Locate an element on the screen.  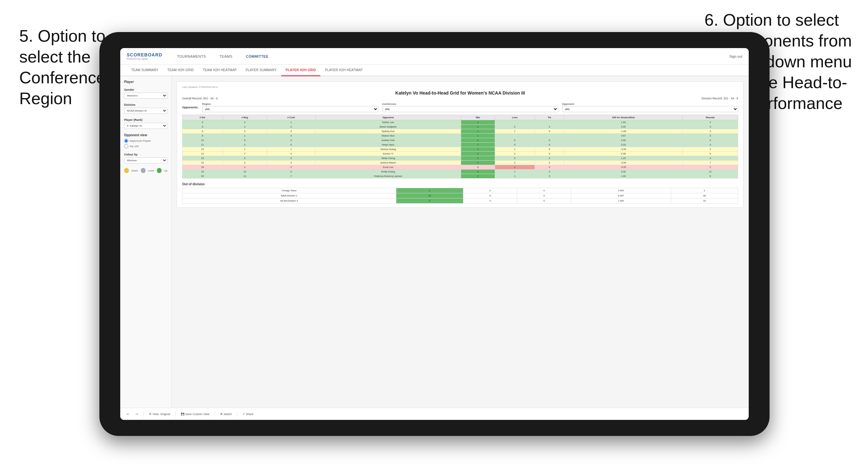
opponents-played-label: Opponents Played is located at coordinates (140, 141).